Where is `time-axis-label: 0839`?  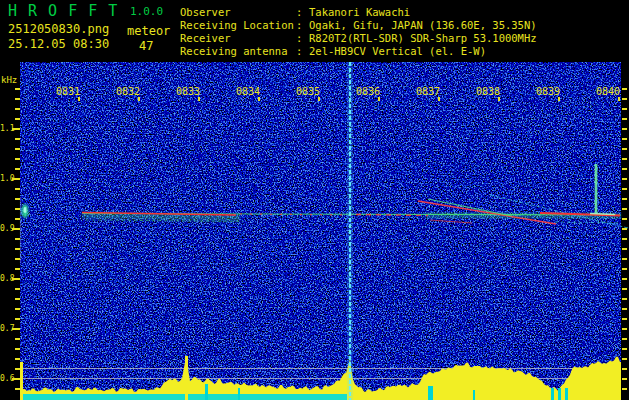 time-axis-label: 0839 is located at coordinates (547, 92).